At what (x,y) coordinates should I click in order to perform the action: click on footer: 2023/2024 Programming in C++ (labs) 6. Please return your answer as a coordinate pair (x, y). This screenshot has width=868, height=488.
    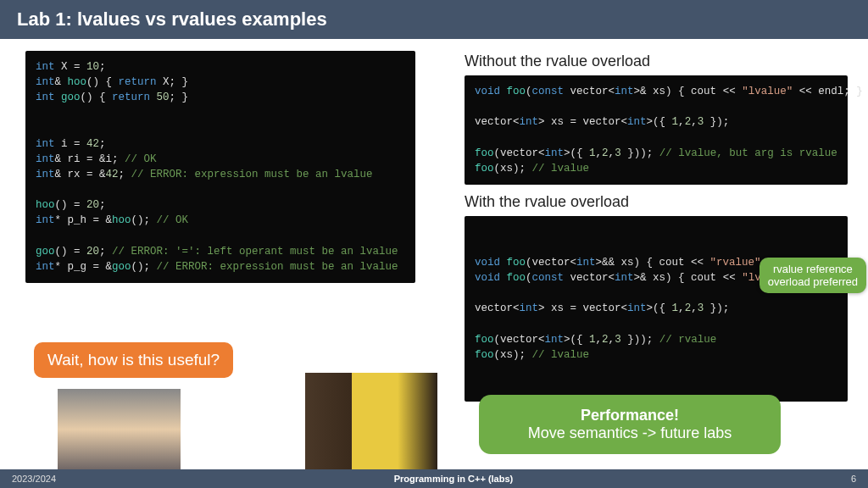
    Looking at the image, I should click on (434, 479).